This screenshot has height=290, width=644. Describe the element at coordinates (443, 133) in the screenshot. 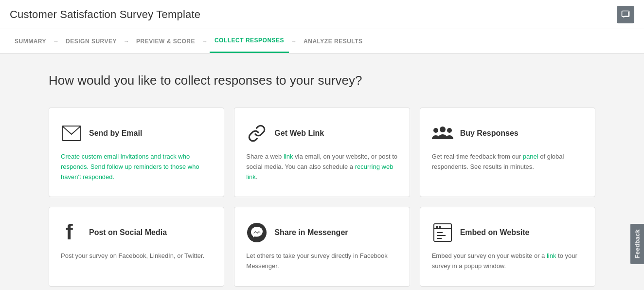

I see `people-icon` at that location.